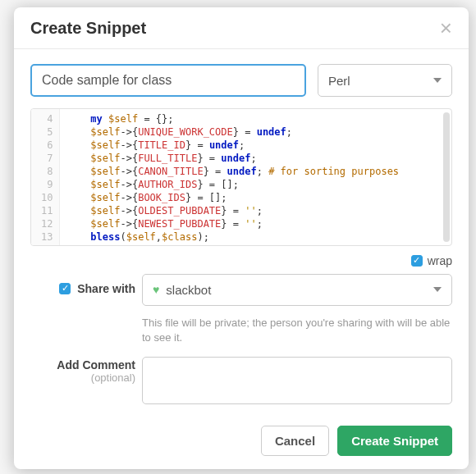  What do you see at coordinates (168, 80) in the screenshot?
I see `snippet-title-input` at bounding box center [168, 80].